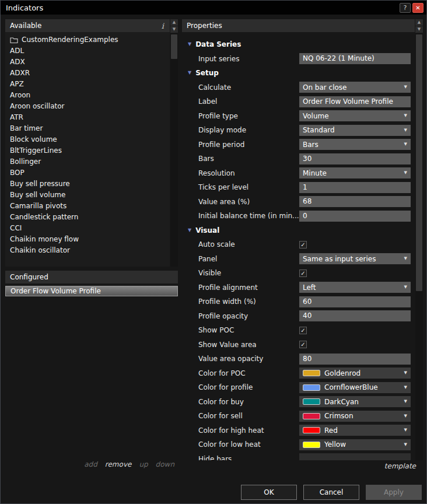 The width and height of the screenshot is (427, 504). Describe the element at coordinates (303, 245) in the screenshot. I see `auto-scale-checkbox: ✓` at that location.